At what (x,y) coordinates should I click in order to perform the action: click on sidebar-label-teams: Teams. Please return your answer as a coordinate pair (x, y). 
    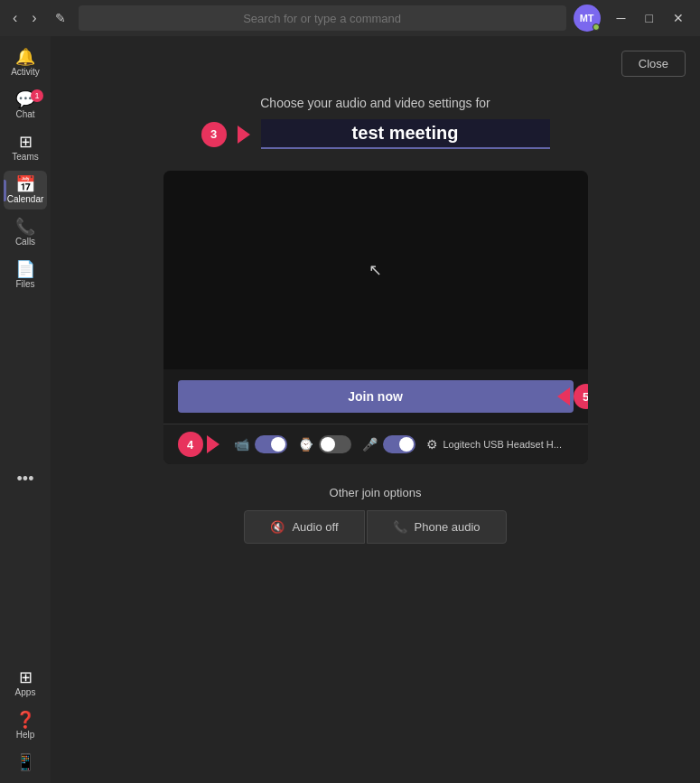
    Looking at the image, I should click on (25, 157).